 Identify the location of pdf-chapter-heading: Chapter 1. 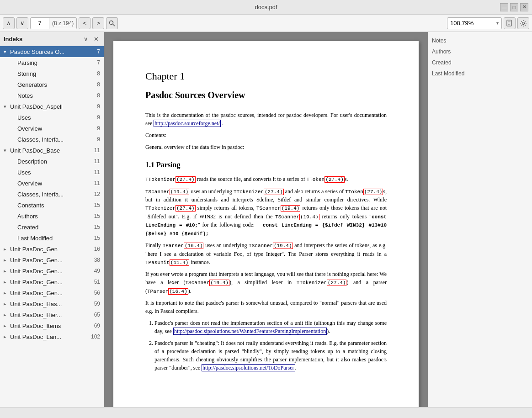
(266, 76).